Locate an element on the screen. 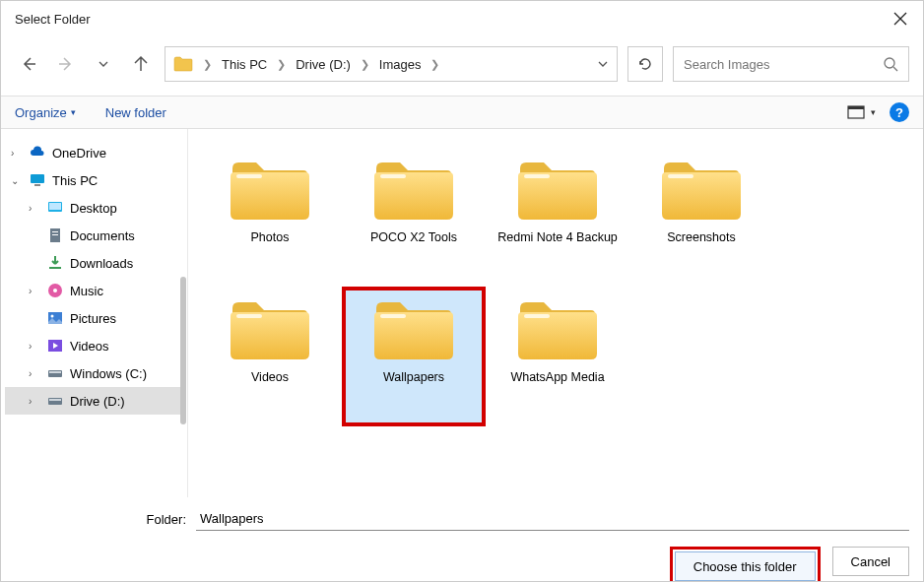 The image size is (924, 582). toolbar: Organize ▾ New folder ▾ ? is located at coordinates (462, 112).